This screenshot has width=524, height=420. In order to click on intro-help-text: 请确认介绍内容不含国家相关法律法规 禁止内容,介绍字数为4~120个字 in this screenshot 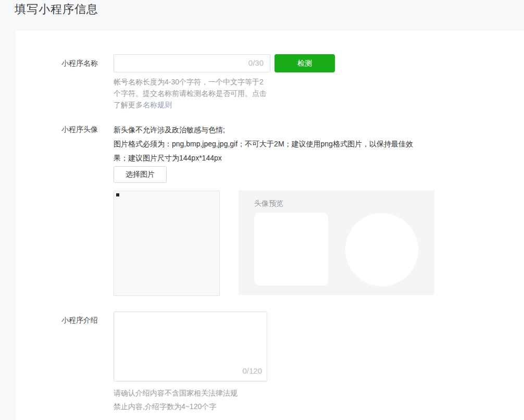, I will do `click(197, 400)`.